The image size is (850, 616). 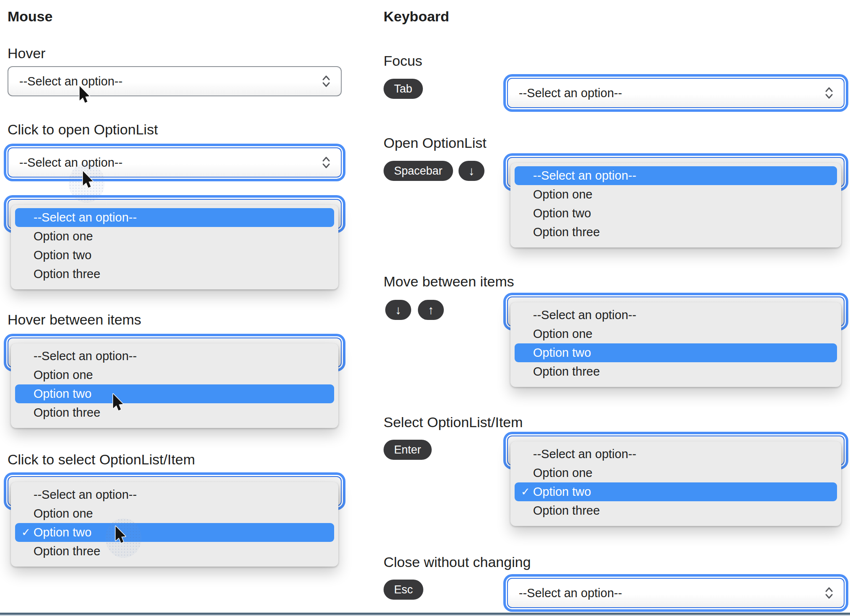 What do you see at coordinates (676, 342) in the screenshot?
I see `kb-move-optionlist: --Select an option-- Option one Option t…` at bounding box center [676, 342].